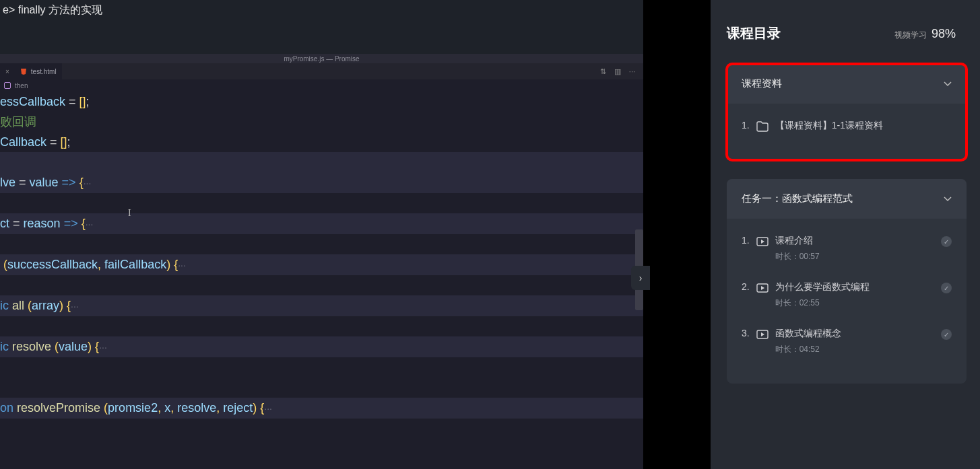  What do you see at coordinates (618, 71) in the screenshot?
I see `split-icon: ▥` at bounding box center [618, 71].